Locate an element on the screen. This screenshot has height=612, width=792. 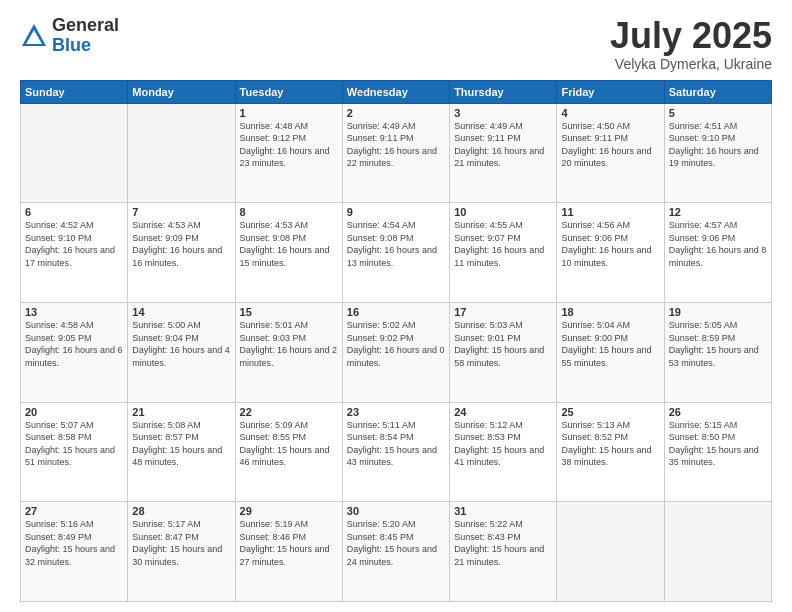
day-number: 9 is located at coordinates (396, 212).